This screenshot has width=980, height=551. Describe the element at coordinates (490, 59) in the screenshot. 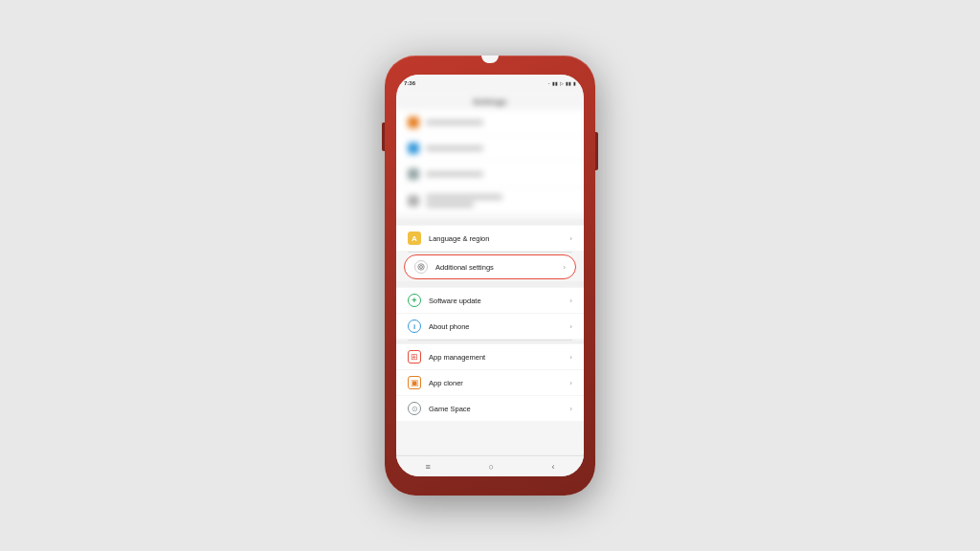

I see `phone-notch` at that location.